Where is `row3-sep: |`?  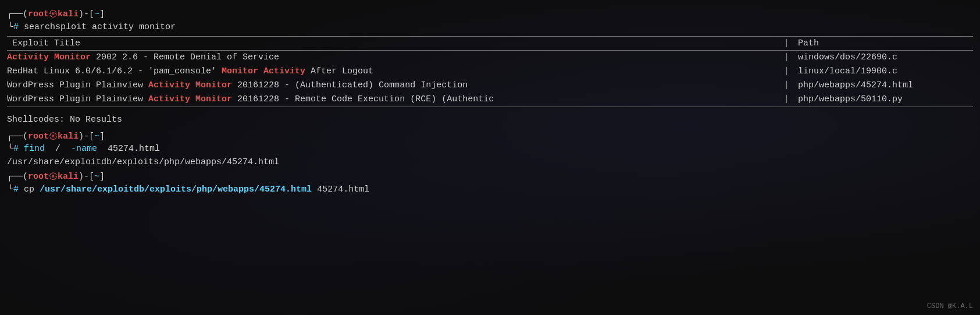 row3-sep: | is located at coordinates (786, 86).